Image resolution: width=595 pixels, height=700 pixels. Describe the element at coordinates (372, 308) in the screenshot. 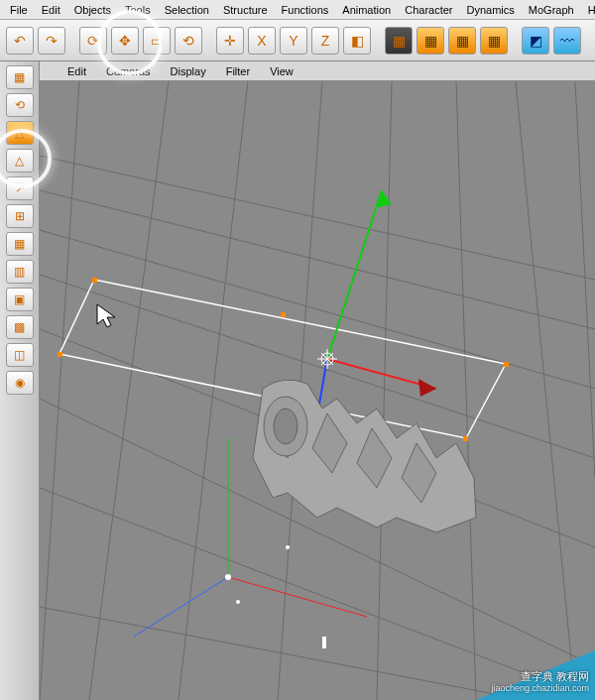

I see `object-move-gizmo` at that location.